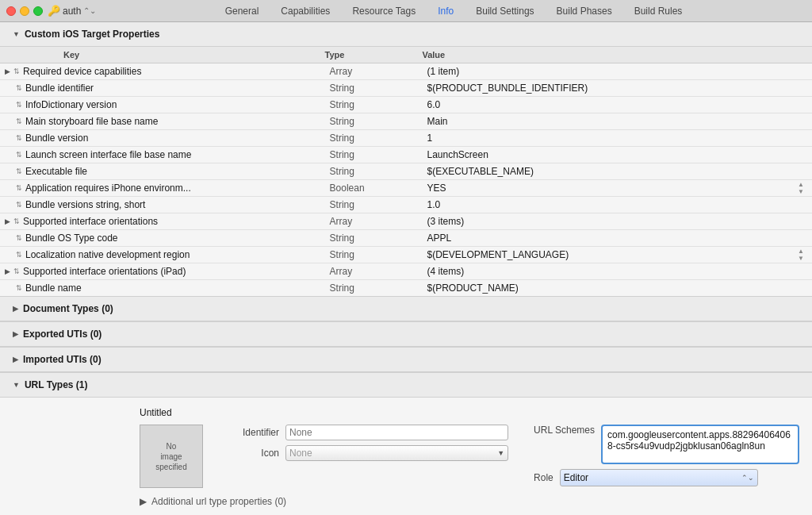 The image size is (812, 515). Describe the element at coordinates (406, 309) in the screenshot. I see `section-document-types-header: ▶ Document Types (0)` at that location.